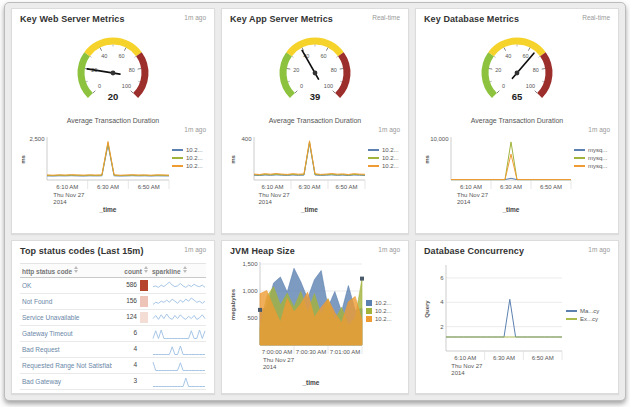 Image resolution: width=630 pixels, height=407 pixels. Describe the element at coordinates (100, 86) in the screenshot. I see `svg-text: 0` at that location.